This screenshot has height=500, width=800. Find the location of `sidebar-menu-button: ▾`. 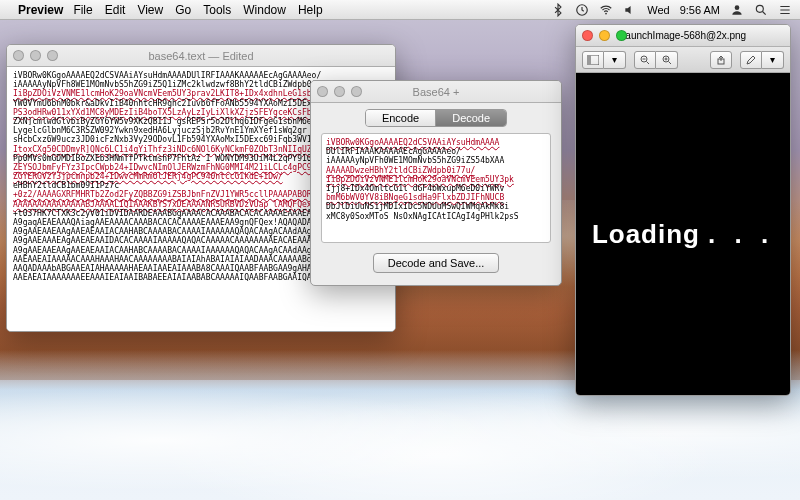

sidebar-menu-button: ▾ is located at coordinates (615, 60).